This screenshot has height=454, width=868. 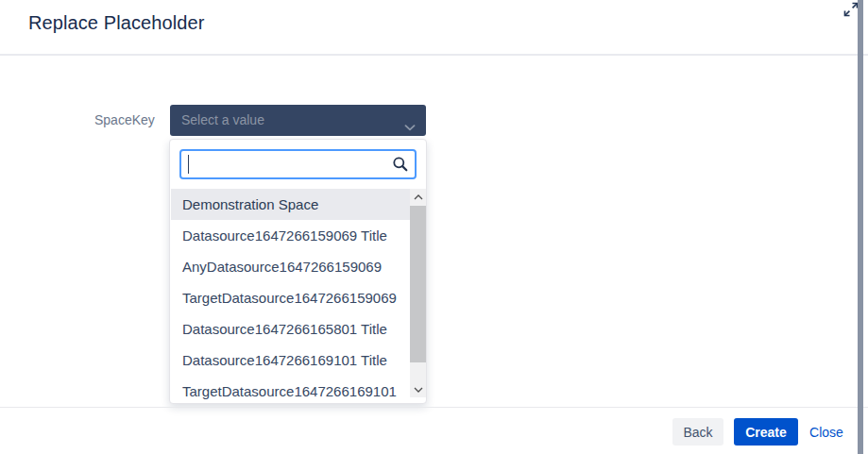 What do you see at coordinates (418, 197) in the screenshot?
I see `chevron-up-icon` at bounding box center [418, 197].